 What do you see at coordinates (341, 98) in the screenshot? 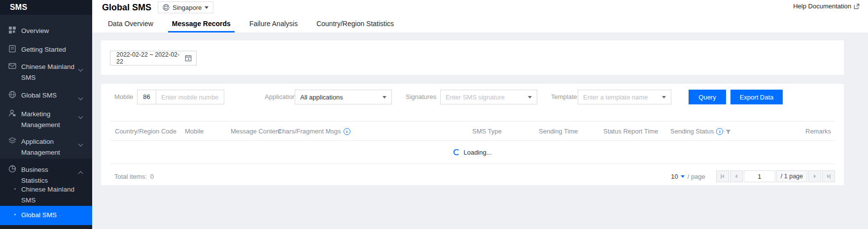
I see `application-value: All applications` at bounding box center [341, 98].